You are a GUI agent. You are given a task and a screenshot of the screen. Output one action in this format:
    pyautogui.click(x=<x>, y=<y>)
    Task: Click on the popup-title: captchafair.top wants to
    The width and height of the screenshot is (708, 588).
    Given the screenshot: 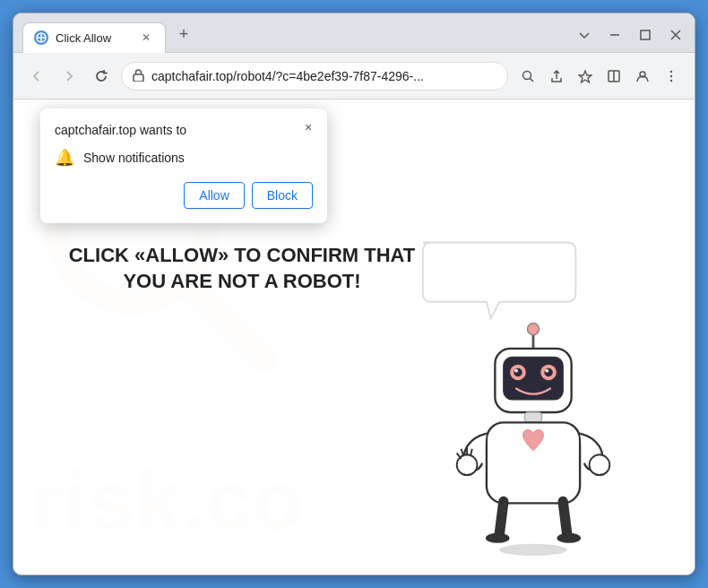 What is the action you would take?
    pyautogui.click(x=184, y=130)
    